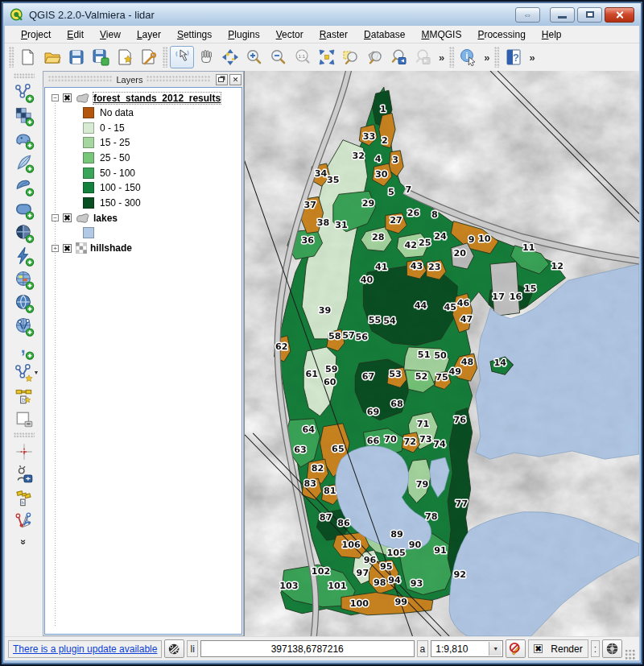 Image resolution: width=644 pixels, height=666 pixels. I want to click on menu-vector: Vector, so click(290, 35).